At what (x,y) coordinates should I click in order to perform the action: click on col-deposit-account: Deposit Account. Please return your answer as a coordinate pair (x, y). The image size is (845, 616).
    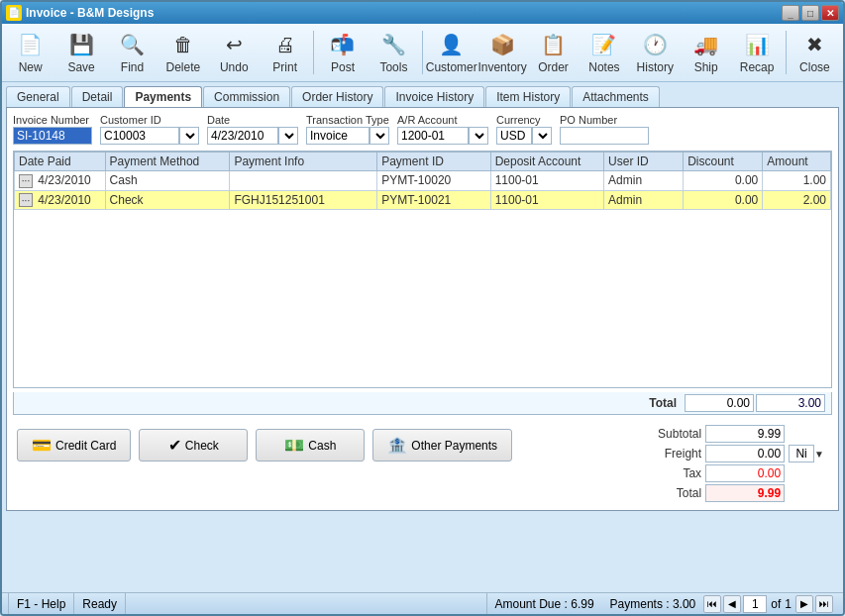
    Looking at the image, I should click on (547, 162).